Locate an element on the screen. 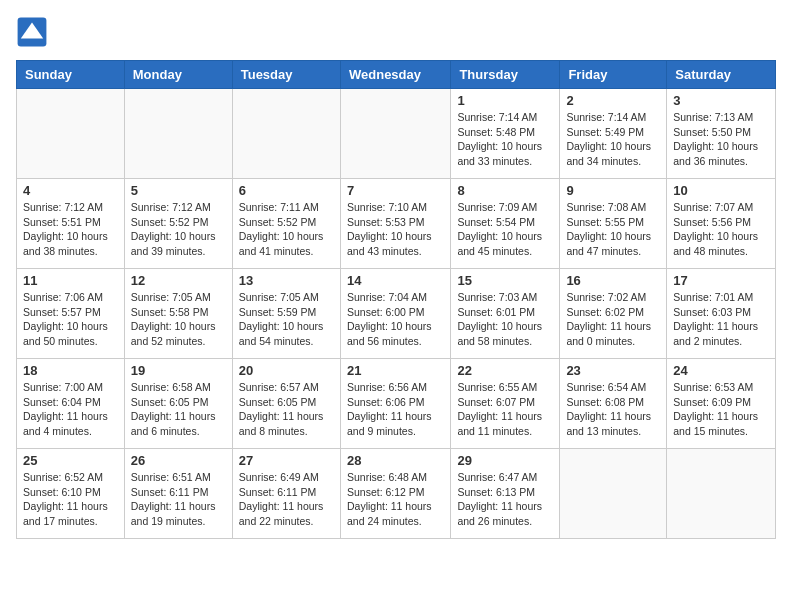 This screenshot has width=792, height=612. weekday-header-saturday: Saturday is located at coordinates (722, 75).